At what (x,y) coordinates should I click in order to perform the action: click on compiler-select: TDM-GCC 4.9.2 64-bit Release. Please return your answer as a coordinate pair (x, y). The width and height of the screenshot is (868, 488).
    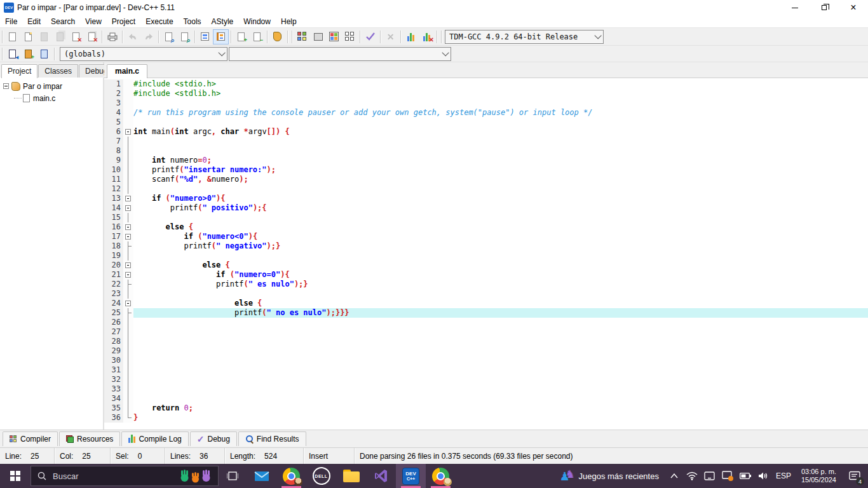
    Looking at the image, I should click on (524, 37).